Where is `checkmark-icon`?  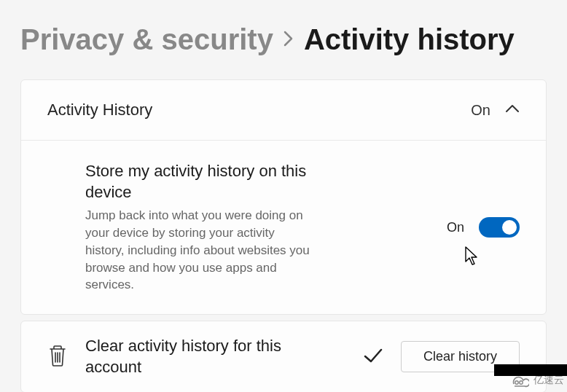 checkmark-icon is located at coordinates (373, 357).